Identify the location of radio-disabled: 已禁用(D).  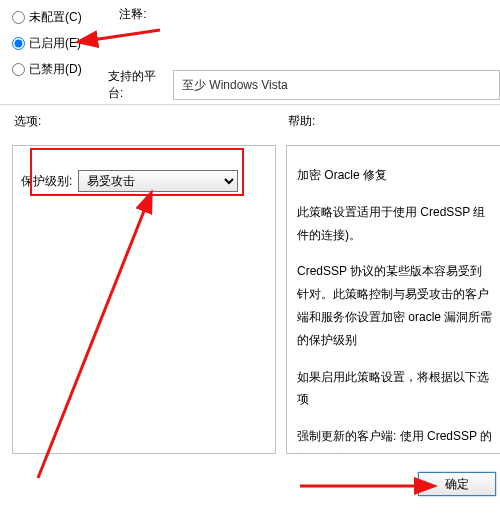
(61, 69).